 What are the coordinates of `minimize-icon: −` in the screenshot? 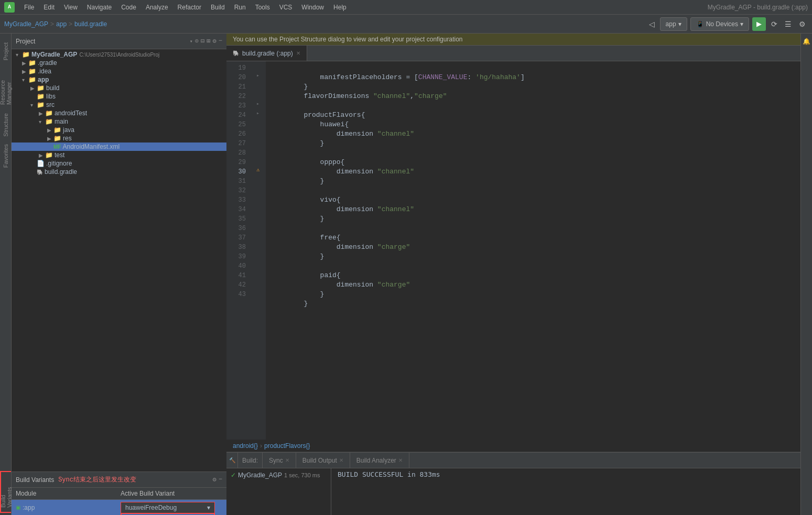 It's located at (220, 41).